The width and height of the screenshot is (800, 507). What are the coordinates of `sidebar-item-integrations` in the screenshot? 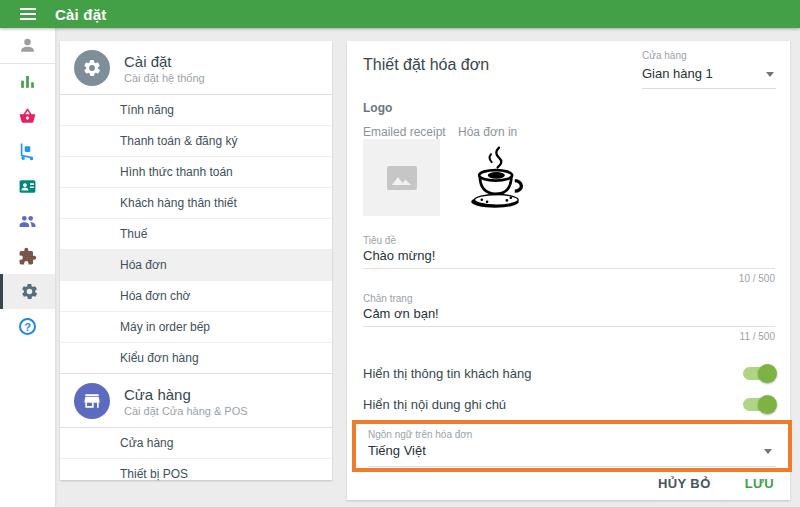 It's located at (28, 256).